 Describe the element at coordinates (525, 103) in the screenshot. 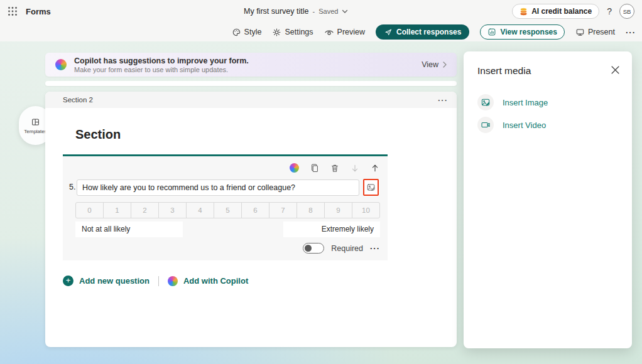

I see `insert-image-label: Insert Image` at that location.